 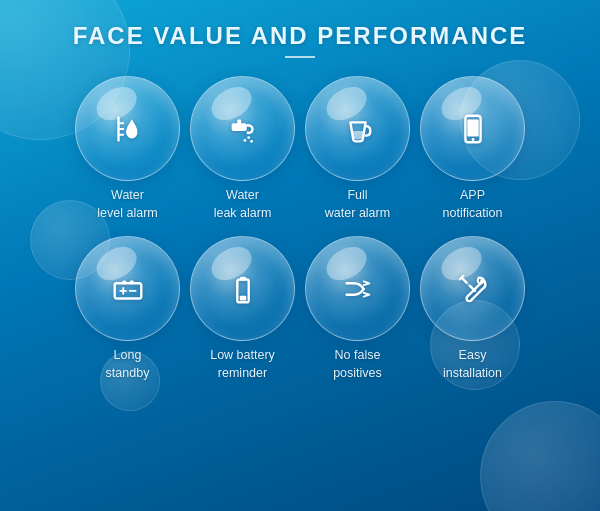 I want to click on bubble-water-level, so click(x=128, y=128).